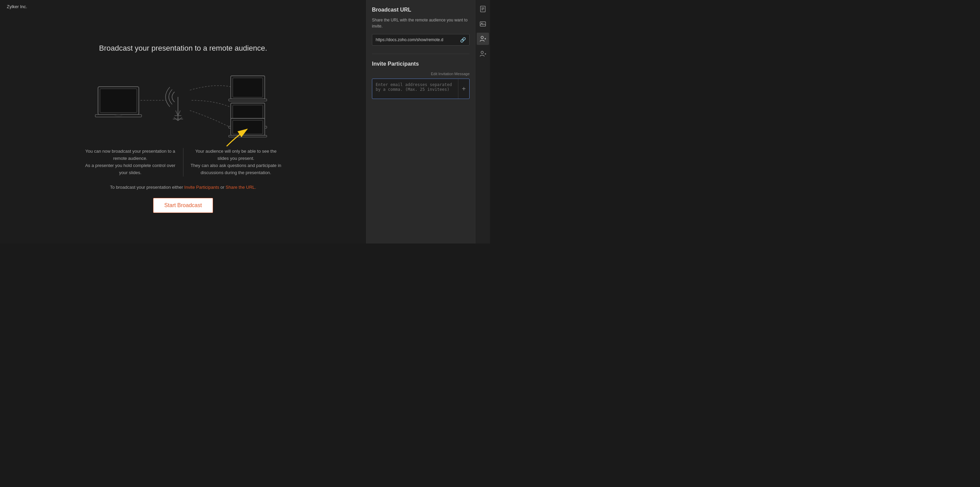  Describe the element at coordinates (421, 23) in the screenshot. I see `broadcast-url-desc: Share the URL with the remote audience y…` at that location.